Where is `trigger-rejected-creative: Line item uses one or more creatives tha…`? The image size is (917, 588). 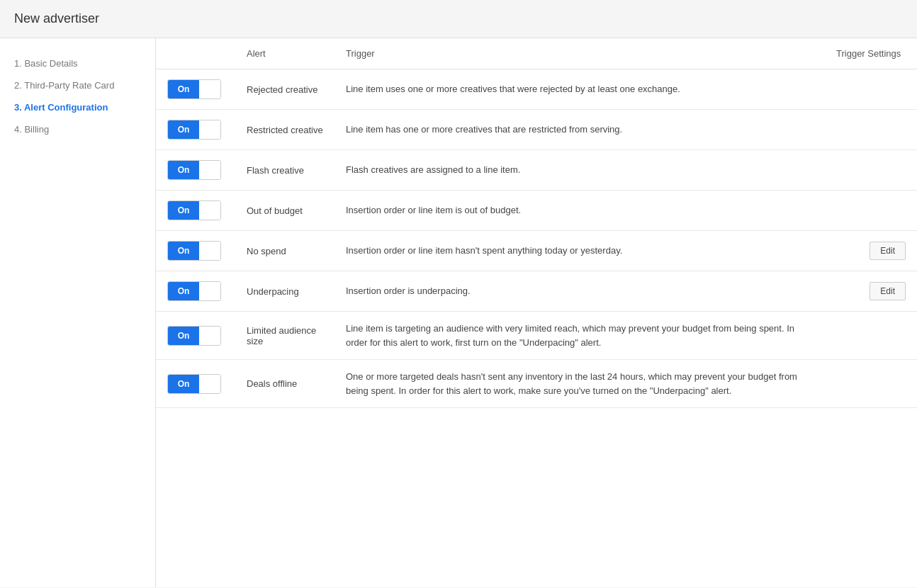 trigger-rejected-creative: Line item uses one or more creatives tha… is located at coordinates (580, 89).